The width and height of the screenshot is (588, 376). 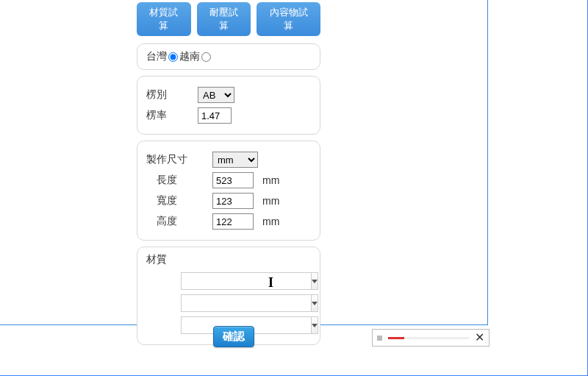 I want to click on size-title: 製作尺寸, so click(x=179, y=160).